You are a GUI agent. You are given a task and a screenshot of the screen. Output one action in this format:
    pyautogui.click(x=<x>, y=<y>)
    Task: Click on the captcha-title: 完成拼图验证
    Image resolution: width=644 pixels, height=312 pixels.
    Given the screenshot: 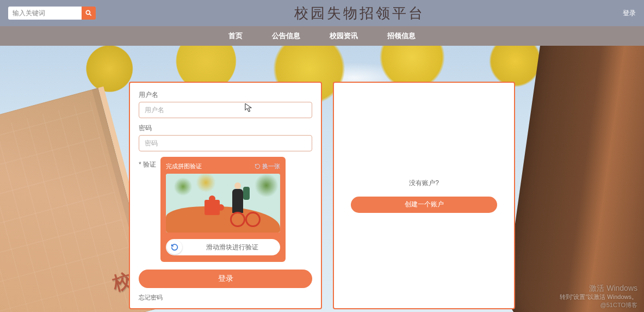 What is the action you would take?
    pyautogui.click(x=184, y=167)
    